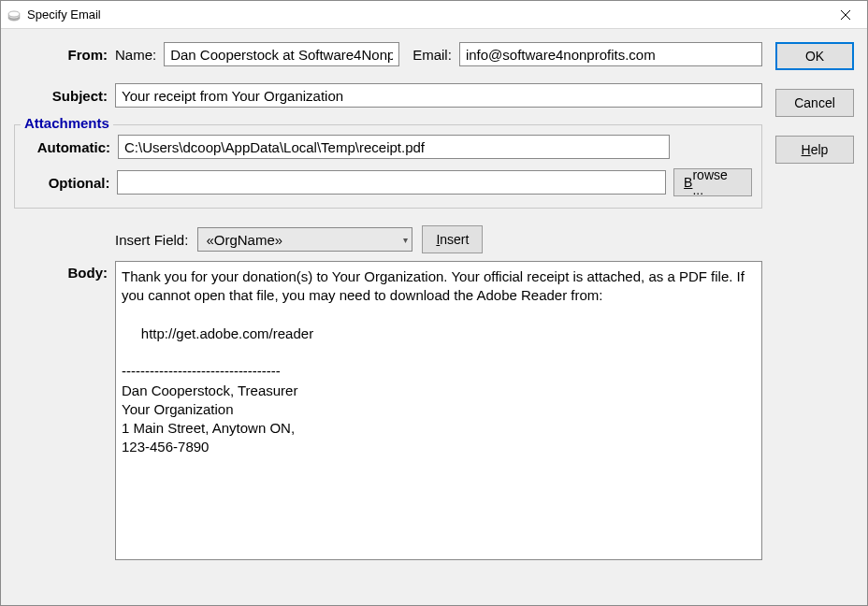 The height and width of the screenshot is (606, 868). What do you see at coordinates (815, 56) in the screenshot?
I see `ok-button: OK` at bounding box center [815, 56].